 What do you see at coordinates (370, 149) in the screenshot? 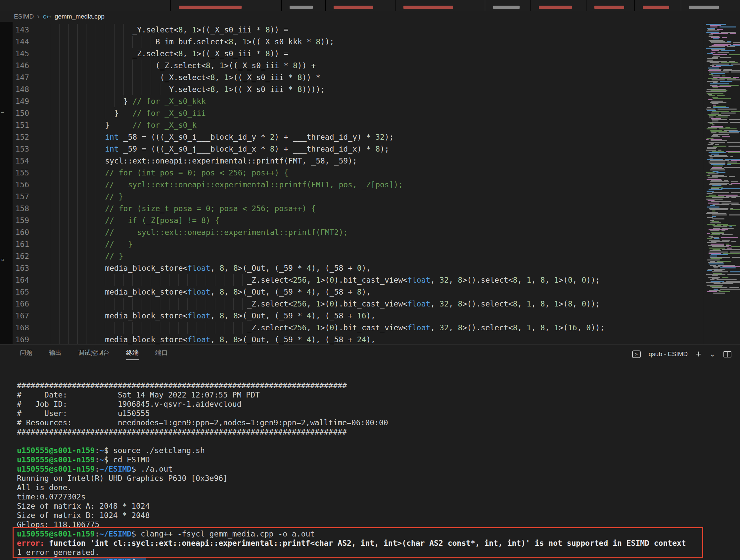
I see `code-line: 153 int _59 = (((_X_s0_j___block_id_x * …` at bounding box center [370, 149].